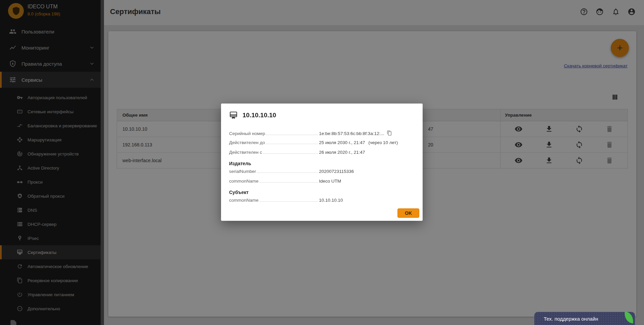  What do you see at coordinates (352, 133) in the screenshot?
I see `serial-value: 1e:be:8b:57:53:6c:bb:8f:3a:12:...` at bounding box center [352, 133].